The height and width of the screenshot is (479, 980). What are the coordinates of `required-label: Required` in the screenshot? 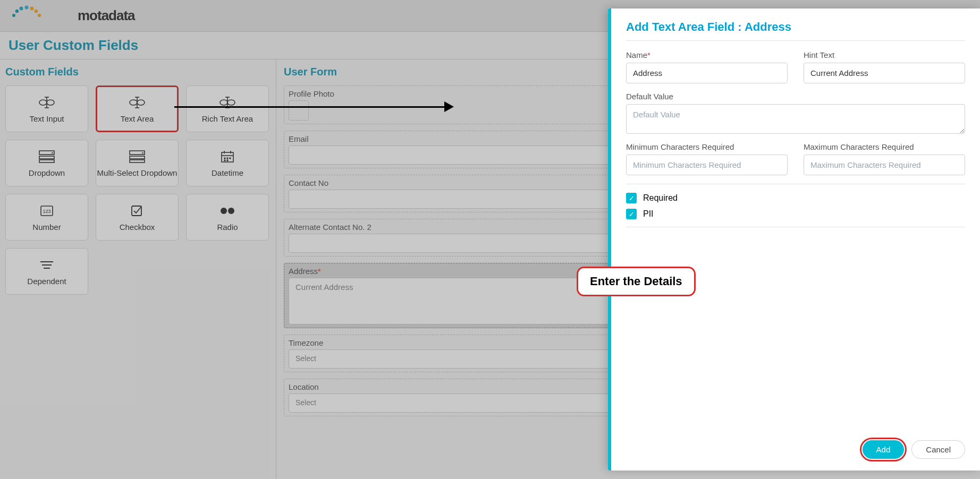 It's located at (660, 198).